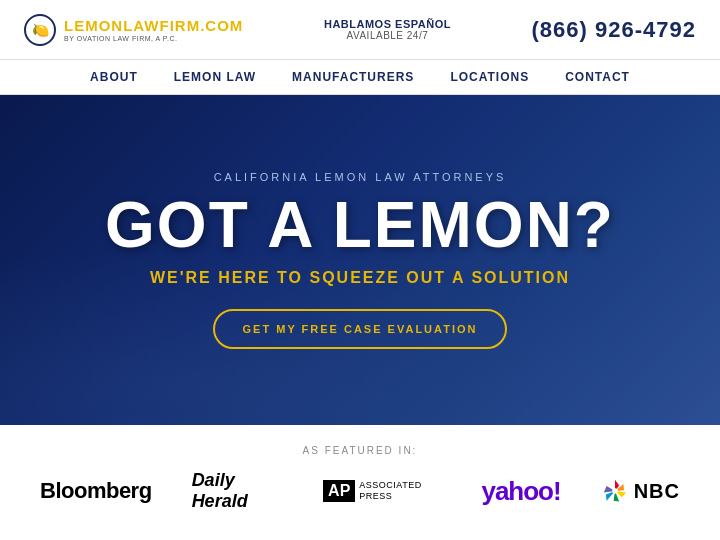  I want to click on nav-manufacturers: MANUFACTURERS, so click(353, 77).